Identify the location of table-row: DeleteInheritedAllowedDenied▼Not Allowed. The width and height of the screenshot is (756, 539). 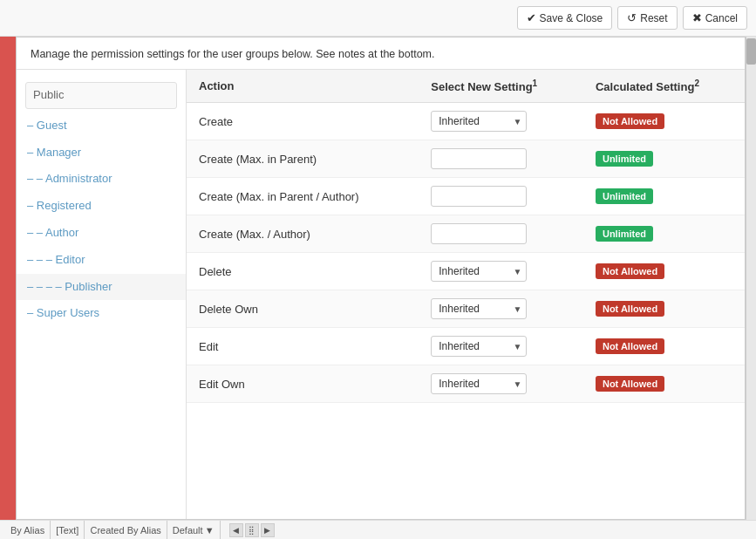
(466, 272).